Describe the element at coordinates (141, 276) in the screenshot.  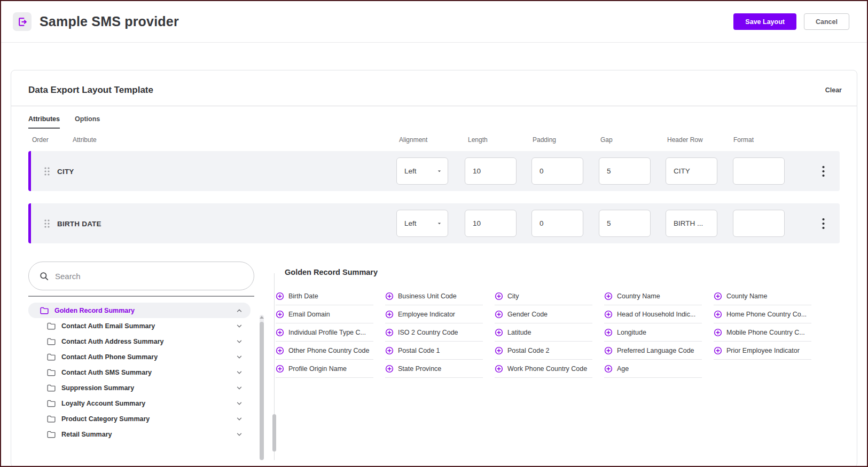
I see `search-box` at that location.